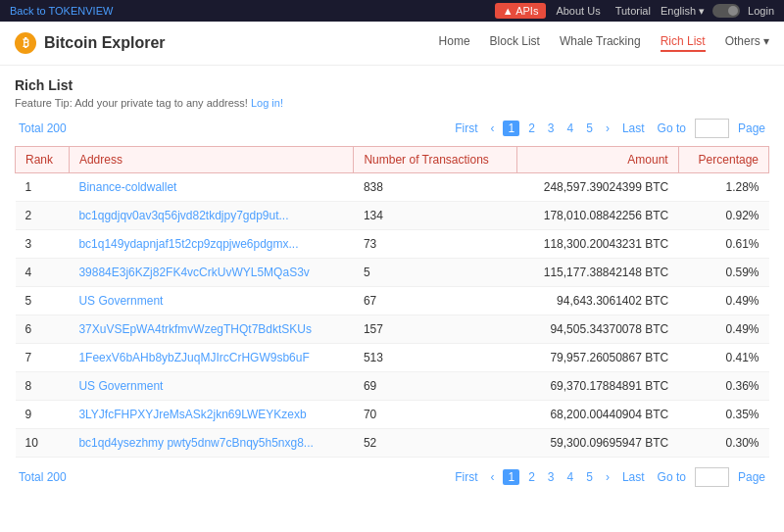 The image size is (784, 532). Describe the element at coordinates (435, 302) in the screenshot. I see `transactions-cell: 67` at that location.